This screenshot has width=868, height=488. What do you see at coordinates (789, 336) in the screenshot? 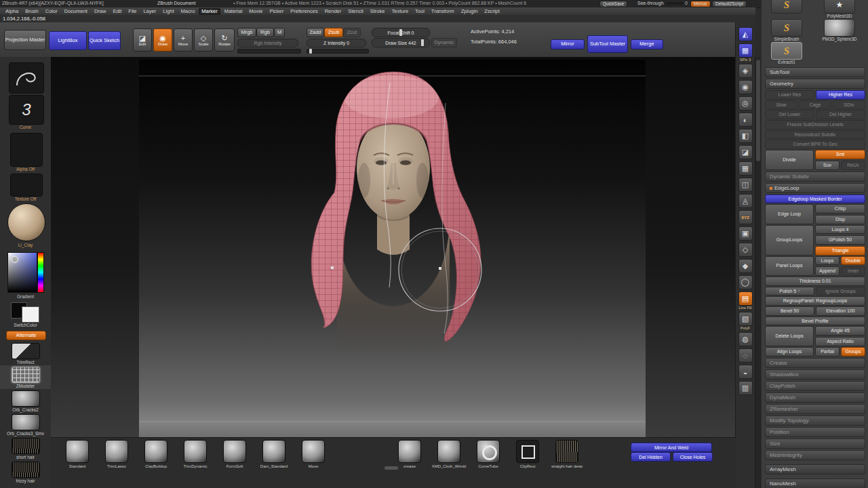
I see `delete-loops-button: Delete Loops` at bounding box center [789, 336].